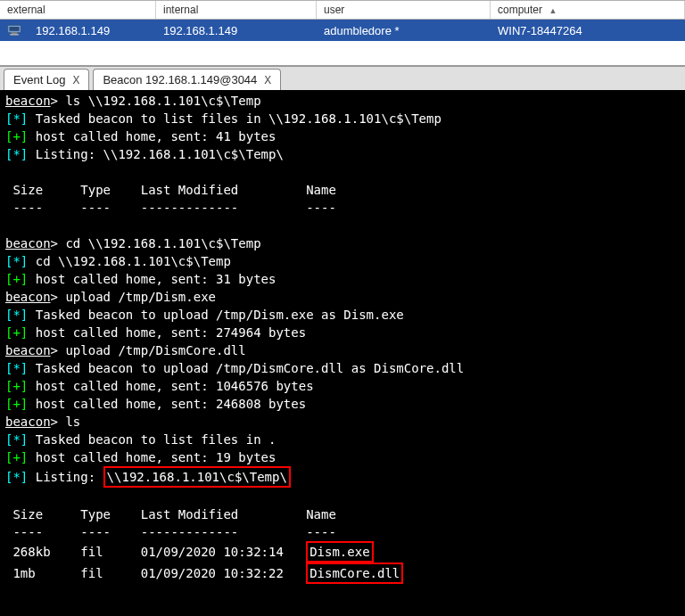  What do you see at coordinates (235, 119) in the screenshot?
I see `output: Tasked beacon to list files in \\192.168…` at bounding box center [235, 119].